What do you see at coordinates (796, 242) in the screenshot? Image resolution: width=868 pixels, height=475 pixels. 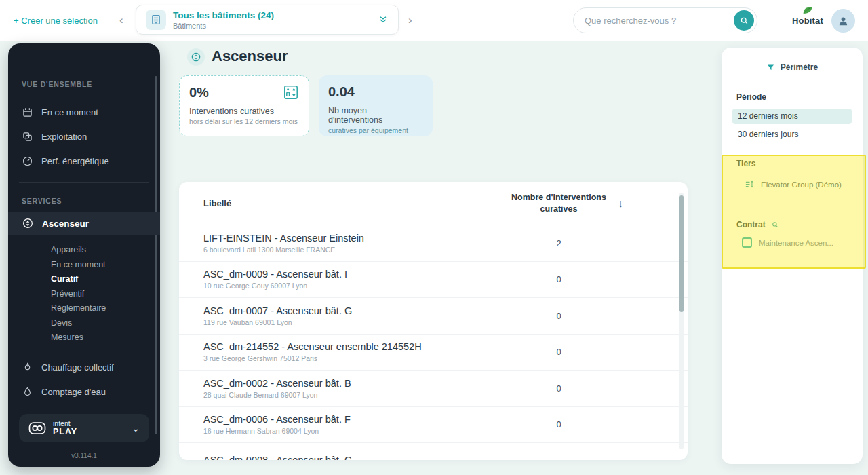 I see `contrat-option-label: Maintenance Ascen...` at bounding box center [796, 242].